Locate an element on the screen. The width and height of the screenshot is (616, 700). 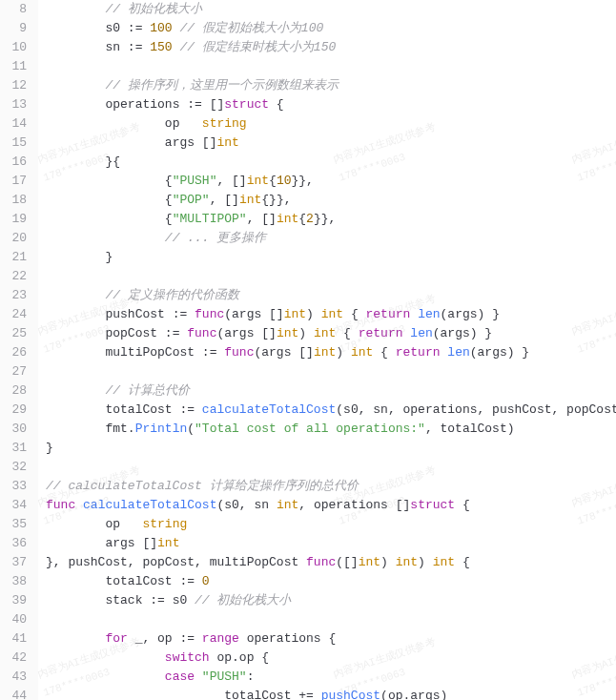
line-number: 42 is located at coordinates (13, 658).